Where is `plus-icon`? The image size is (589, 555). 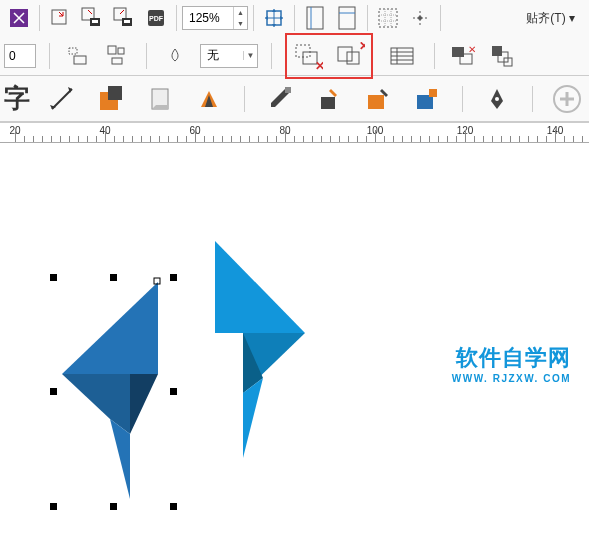 plus-icon is located at coordinates (568, 99).